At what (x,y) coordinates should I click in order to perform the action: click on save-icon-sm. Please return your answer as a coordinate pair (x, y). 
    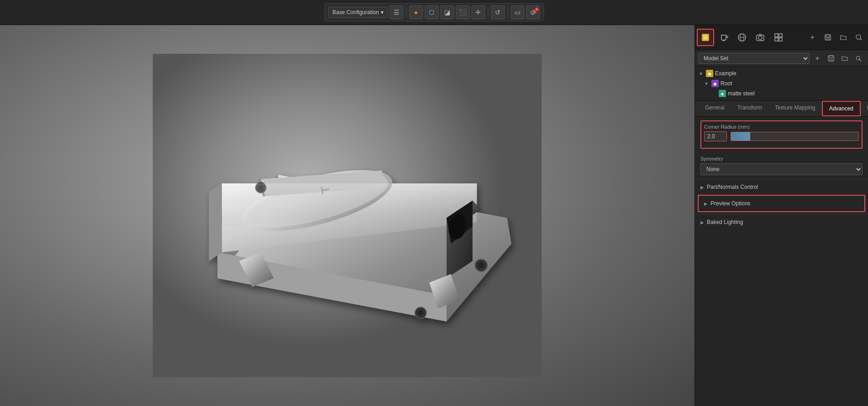
    Looking at the image, I should click on (831, 58).